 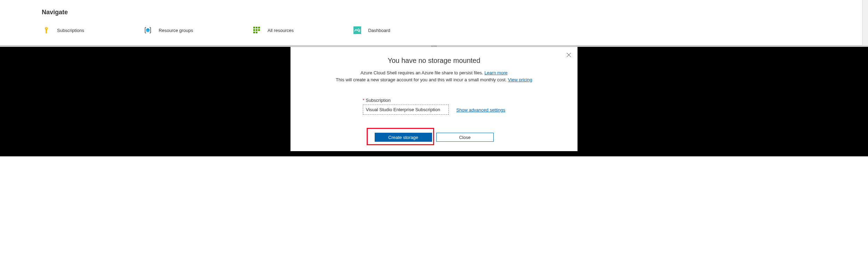 I want to click on dashboard-icon, so click(x=357, y=30).